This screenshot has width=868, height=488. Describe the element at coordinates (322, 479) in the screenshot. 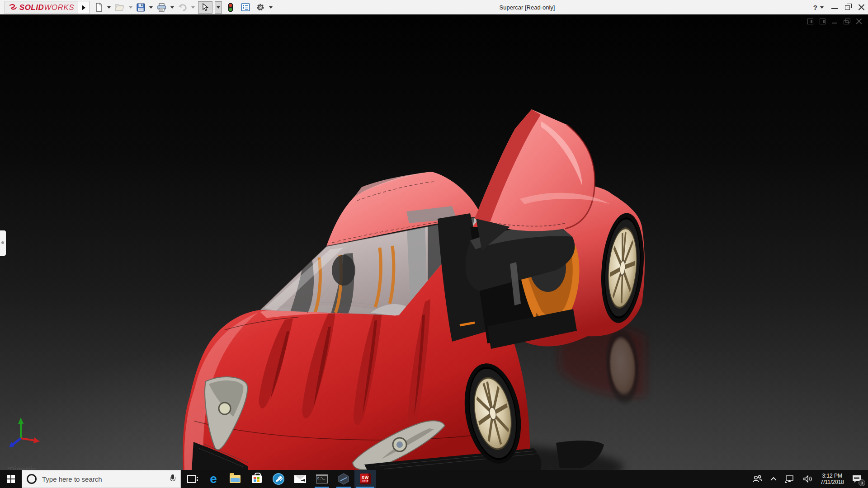

I see `command-prompt-button: C:\_` at that location.